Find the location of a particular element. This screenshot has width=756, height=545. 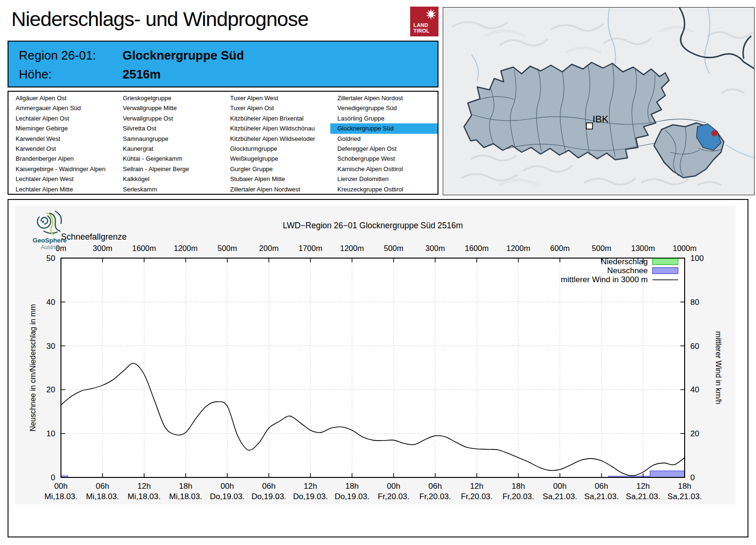

geosphere-logo: GeoSphere Austria is located at coordinates (51, 230).